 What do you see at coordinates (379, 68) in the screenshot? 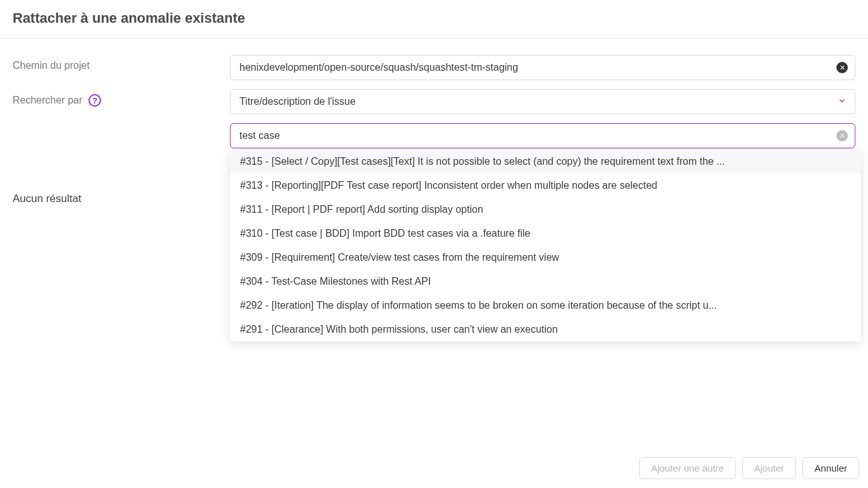
I see `project-path-value: henixdevelopment/open-source/squash/squa…` at bounding box center [379, 68].